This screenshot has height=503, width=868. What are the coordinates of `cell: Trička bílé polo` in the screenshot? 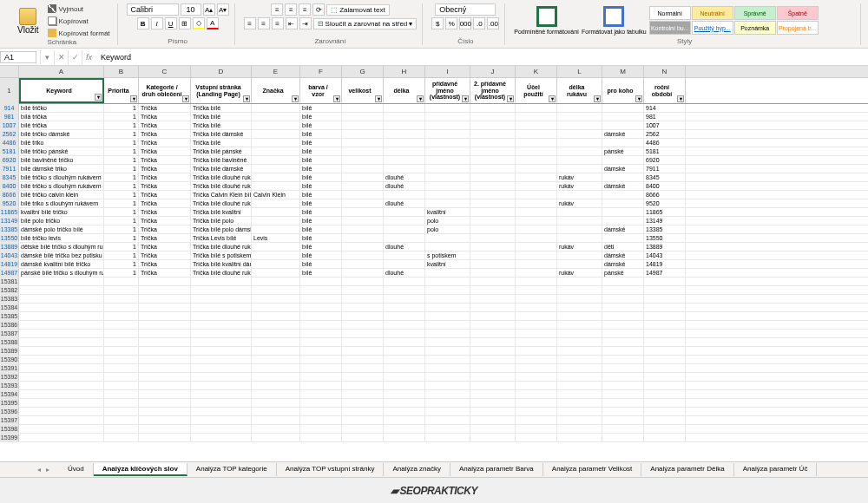 It's located at (221, 220).